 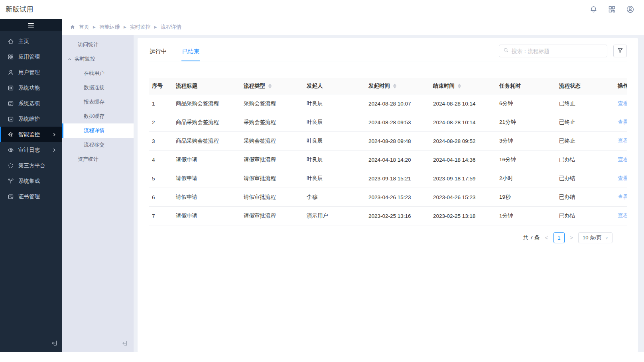 I want to click on column-header-type: 流程类型, so click(x=272, y=86).